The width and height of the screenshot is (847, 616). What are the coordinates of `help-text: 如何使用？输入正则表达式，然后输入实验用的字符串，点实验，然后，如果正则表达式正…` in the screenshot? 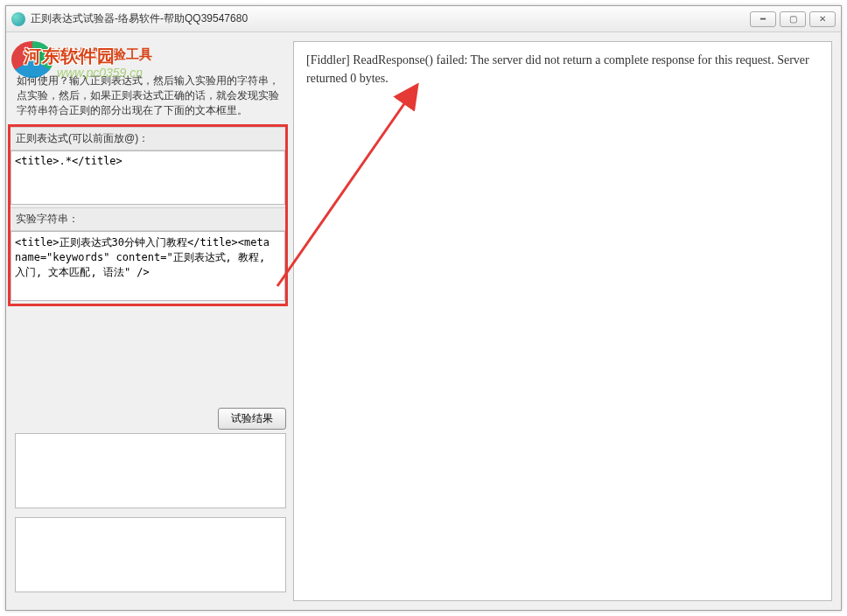 It's located at (150, 95).